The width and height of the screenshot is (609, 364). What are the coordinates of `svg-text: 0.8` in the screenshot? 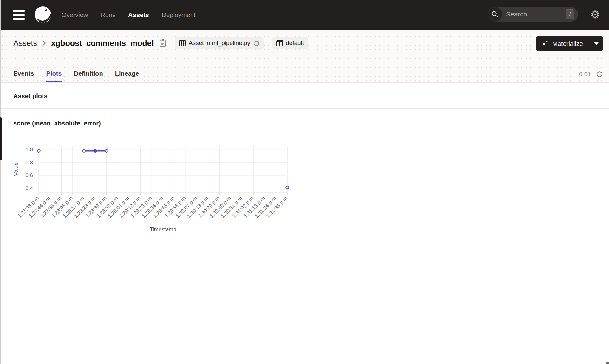 It's located at (29, 163).